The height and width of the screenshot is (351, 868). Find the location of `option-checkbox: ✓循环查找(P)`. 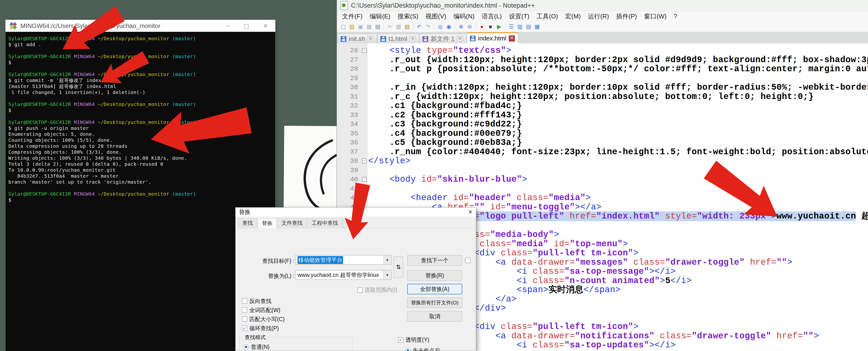

option-checkbox: ✓循环查找(P) is located at coordinates (264, 328).